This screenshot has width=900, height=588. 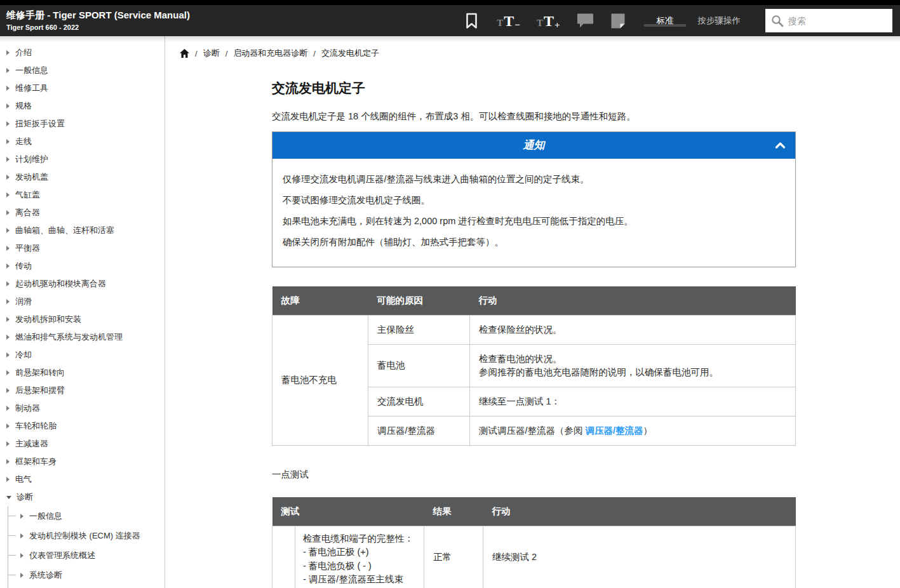 I want to click on sidebar-item: 冷却, so click(x=83, y=355).